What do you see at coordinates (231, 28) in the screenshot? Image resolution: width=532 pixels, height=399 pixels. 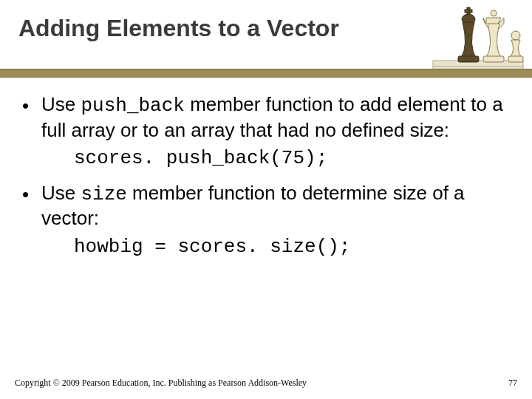 I see `slide-title: Adding Elements to a Vector` at bounding box center [231, 28].